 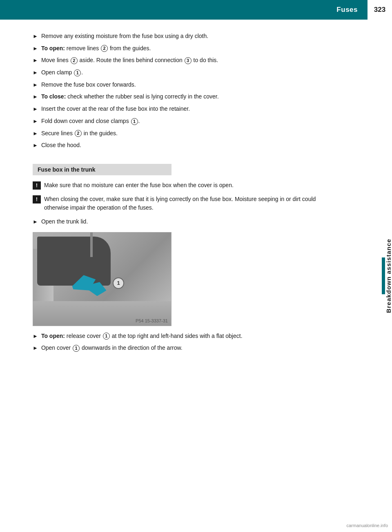 I want to click on right-sidebar: Breakdown assistance, so click(x=372, y=276).